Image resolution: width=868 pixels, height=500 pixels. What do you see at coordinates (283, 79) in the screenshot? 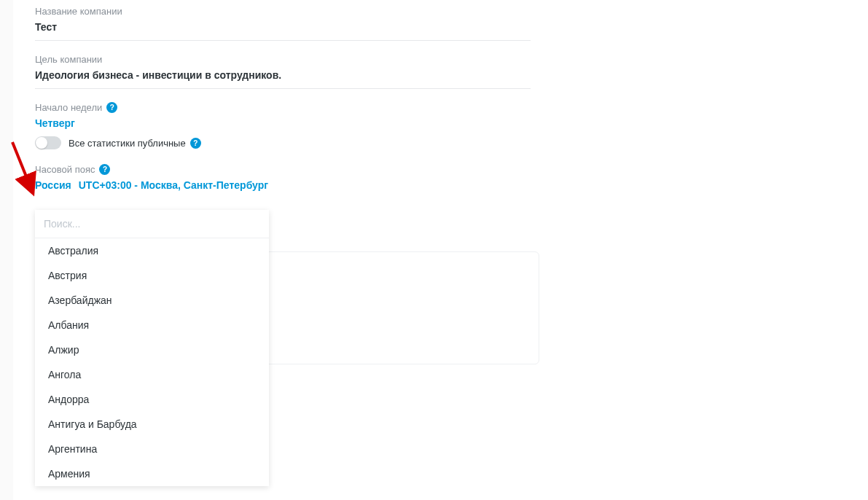
I see `company-goal-value: Идеология бизнеса - инвестиции в сотрудн…` at bounding box center [283, 79].